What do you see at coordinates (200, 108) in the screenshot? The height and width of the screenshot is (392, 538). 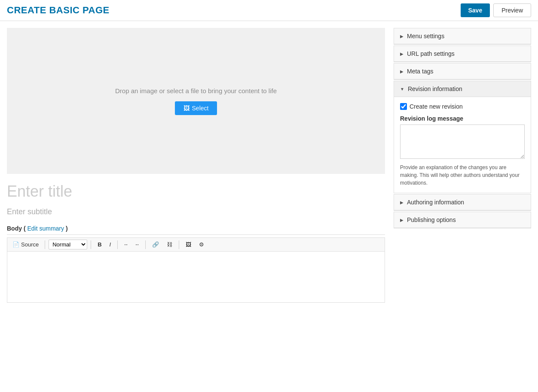 I see `select-label: Select` at bounding box center [200, 108].